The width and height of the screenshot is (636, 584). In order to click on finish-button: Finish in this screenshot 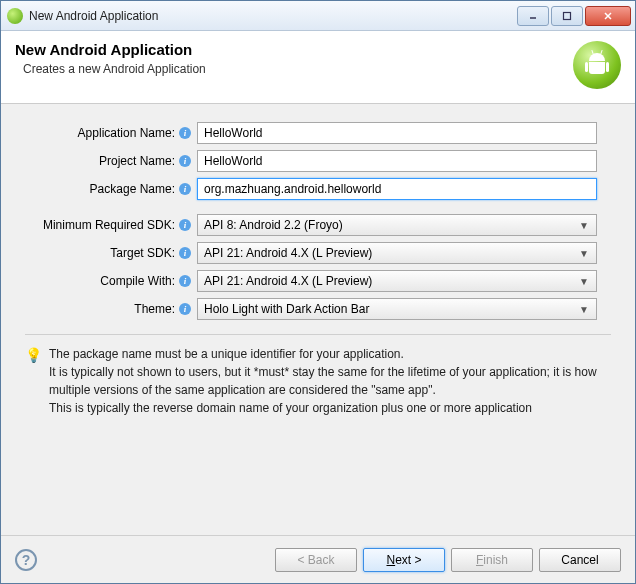, I will do `click(492, 560)`.